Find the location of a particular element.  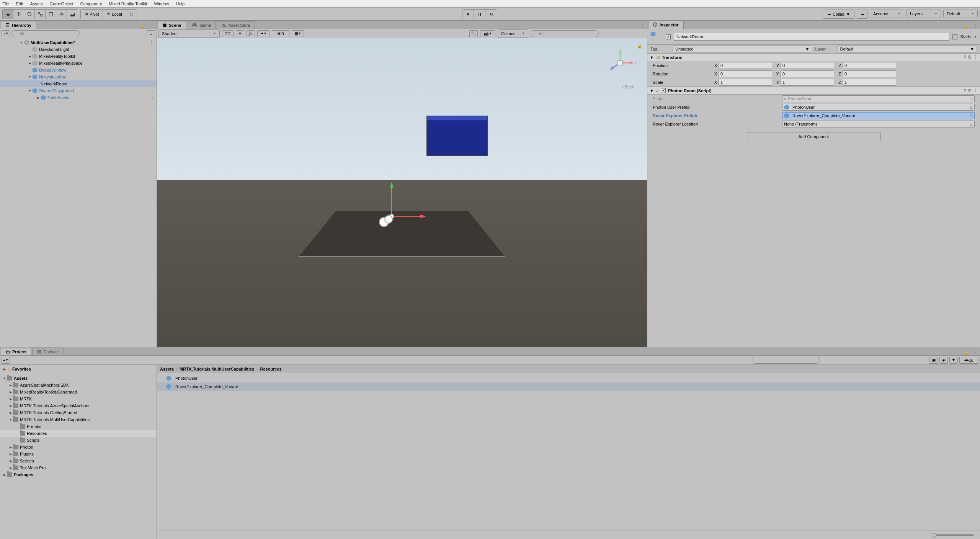

favorite-button: ★ is located at coordinates (954, 360).